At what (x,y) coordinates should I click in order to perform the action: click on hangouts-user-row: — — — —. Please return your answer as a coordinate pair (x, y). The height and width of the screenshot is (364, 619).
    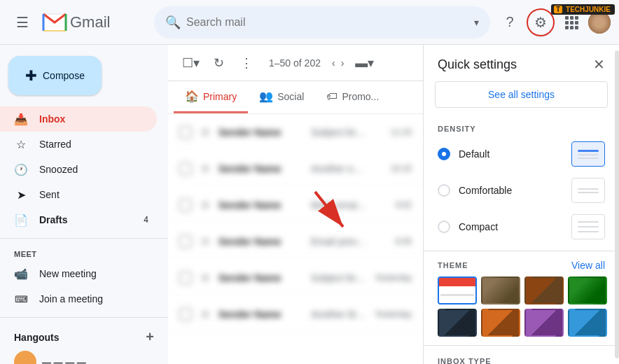
    Looking at the image, I should click on (84, 357).